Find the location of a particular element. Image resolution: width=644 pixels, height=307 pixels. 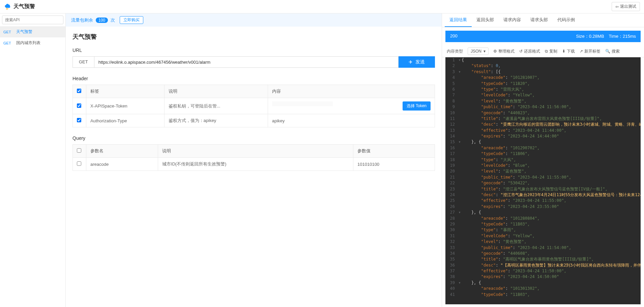

quota-count-badge: 100 is located at coordinates (102, 20).